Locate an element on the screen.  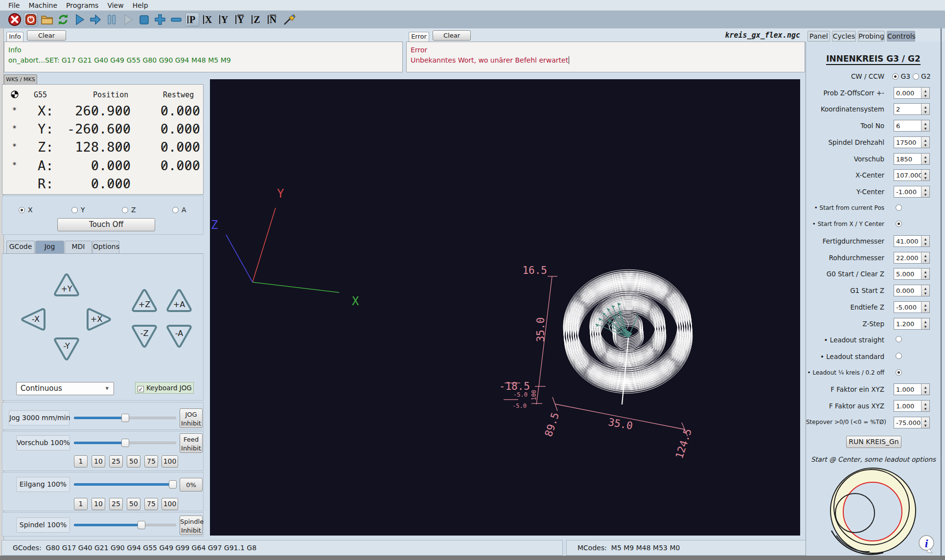
axis-radio-z: Z is located at coordinates (129, 210).